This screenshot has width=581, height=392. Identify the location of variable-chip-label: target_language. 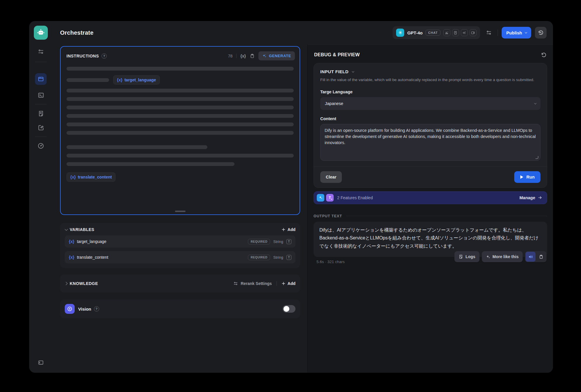
(140, 80).